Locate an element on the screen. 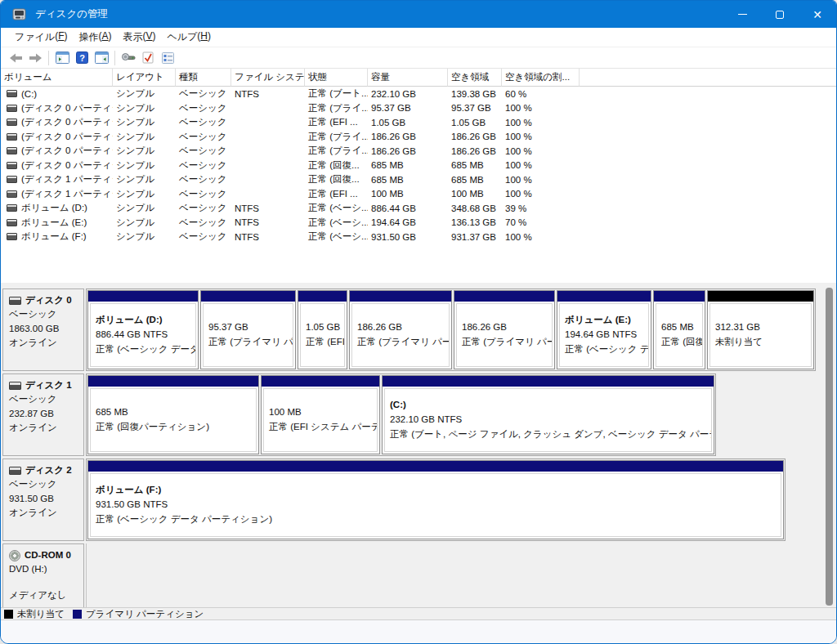  column-header-3: ファイル システム is located at coordinates (268, 78).